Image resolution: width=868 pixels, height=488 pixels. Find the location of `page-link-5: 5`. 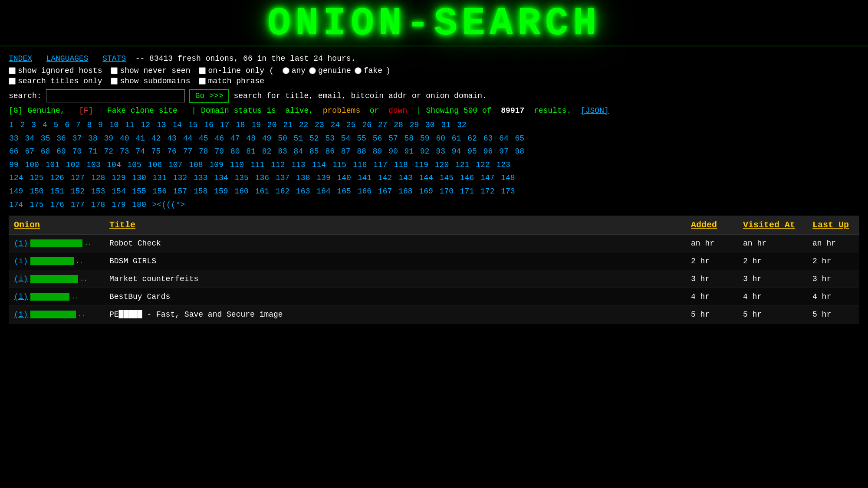

page-link-5: 5 is located at coordinates (56, 125).